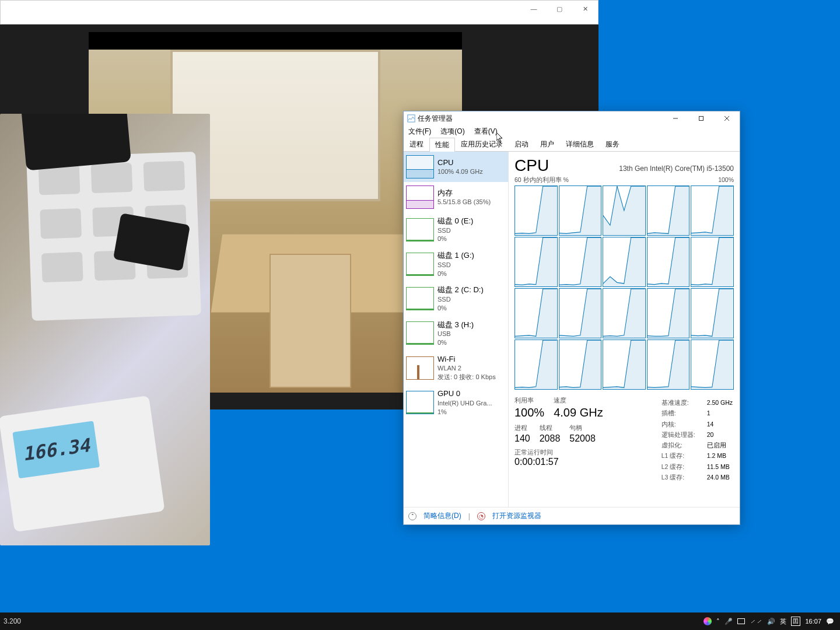  What do you see at coordinates (541, 180) in the screenshot?
I see `graph-label-left: 60 秒内的利用率 %` at bounding box center [541, 180].